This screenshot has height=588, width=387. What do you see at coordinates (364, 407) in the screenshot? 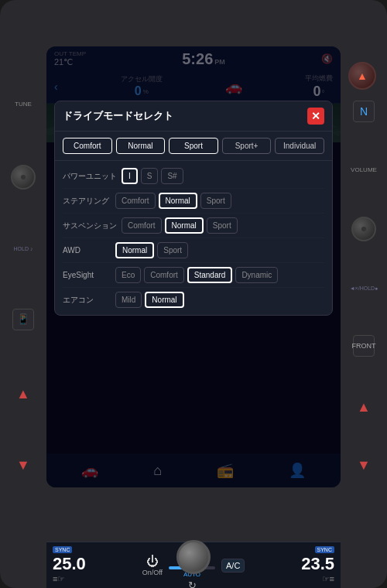
I see `up-arrow-right: ▲` at bounding box center [364, 407].